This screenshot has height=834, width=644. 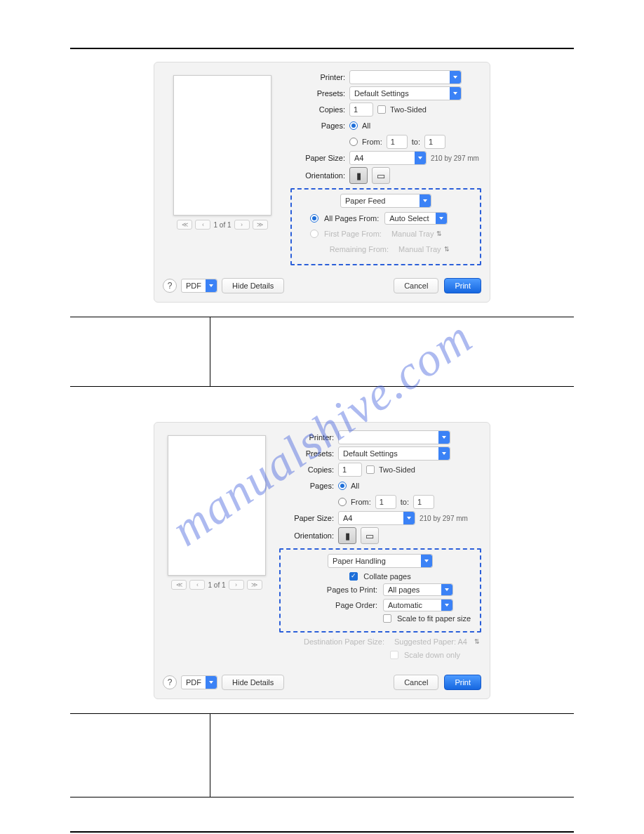 What do you see at coordinates (332, 642) in the screenshot?
I see `dest-paper-size-label: Destination Paper Size:` at bounding box center [332, 642].